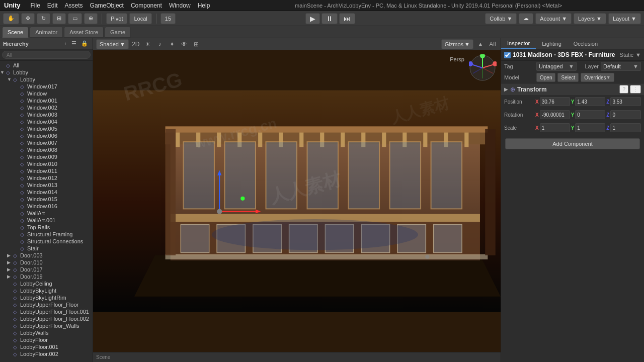 The height and width of the screenshot is (362, 644). What do you see at coordinates (590, 19) in the screenshot?
I see `layers-btn: Layers ▼` at bounding box center [590, 19].